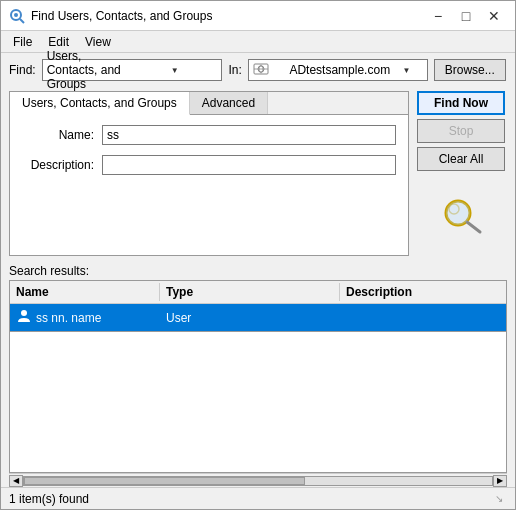  What do you see at coordinates (209, 165) in the screenshot?
I see `description-field-row: Description:` at bounding box center [209, 165].